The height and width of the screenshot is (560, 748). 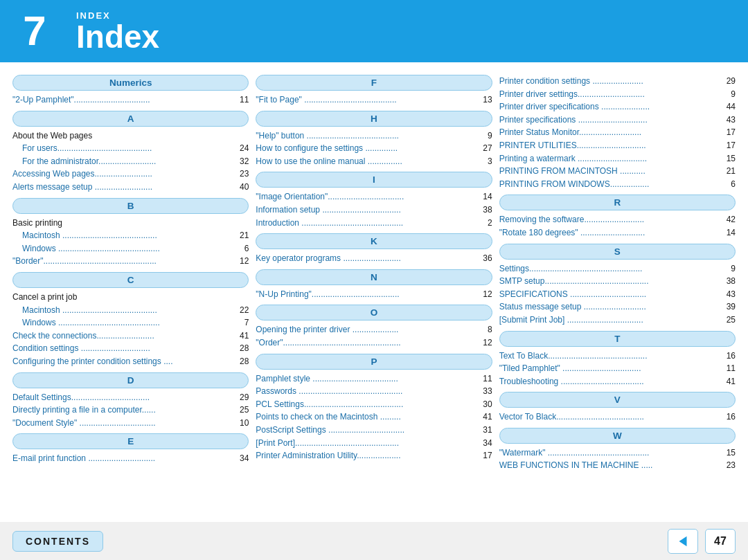 I want to click on list-item: [Submit Print Job] .....................…, so click(x=618, y=320).